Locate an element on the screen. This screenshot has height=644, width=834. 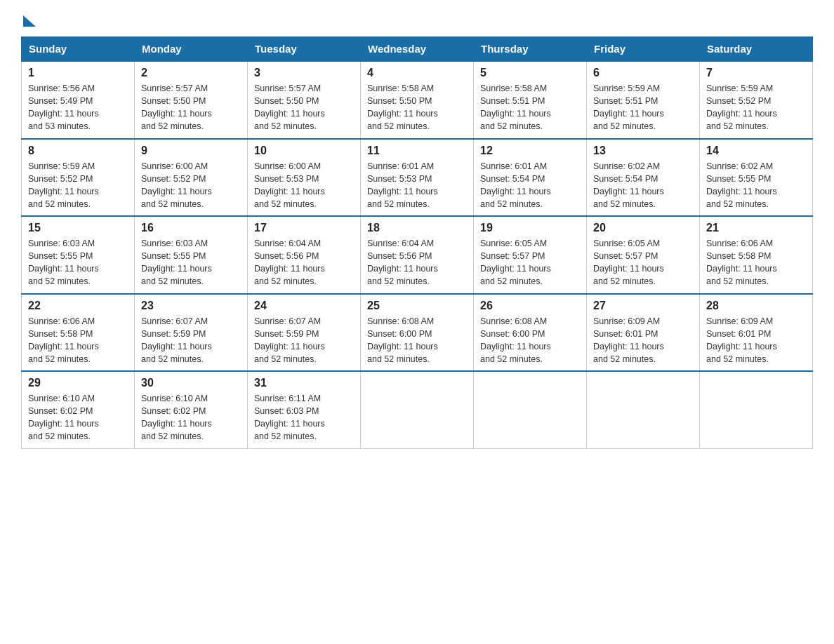
calendar-cell: 16 Sunrise: 6:03 AMSunset: 5:55 PMDaylig… is located at coordinates (191, 255).